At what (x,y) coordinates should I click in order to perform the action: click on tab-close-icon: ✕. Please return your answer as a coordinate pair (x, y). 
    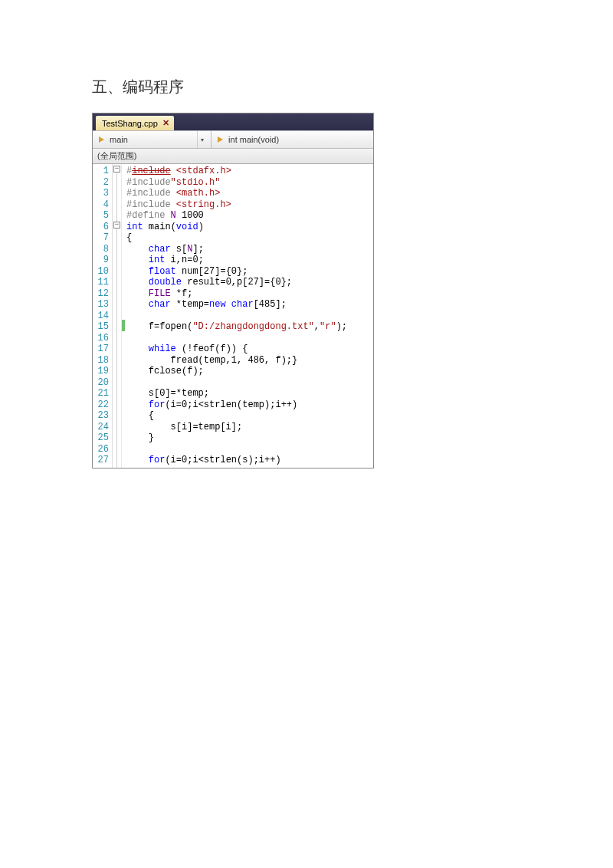
    Looking at the image, I should click on (166, 123).